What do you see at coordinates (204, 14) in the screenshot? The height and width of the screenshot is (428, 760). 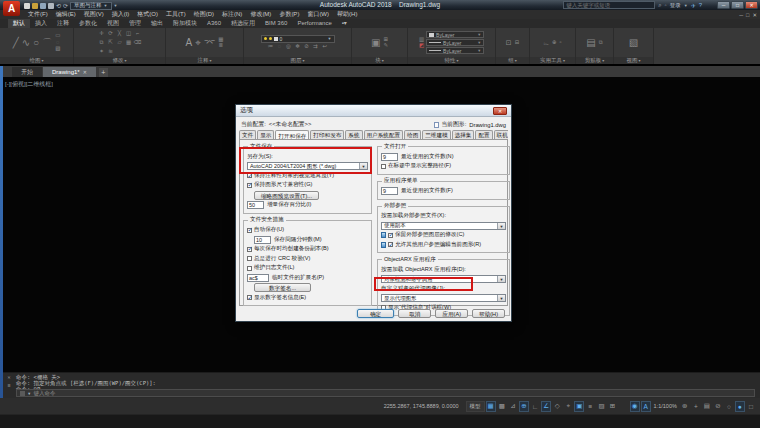 I see `menu-draw: 绘图(D)` at bounding box center [204, 14].